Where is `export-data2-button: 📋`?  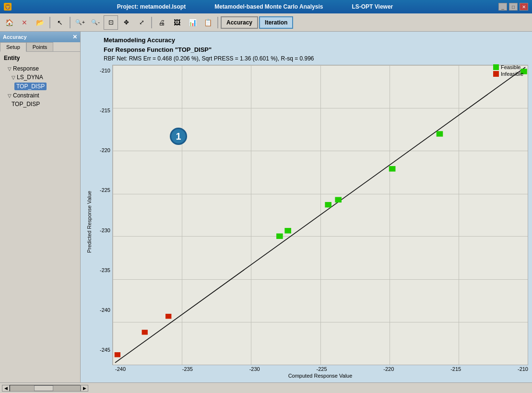
export-data2-button: 📋 is located at coordinates (208, 23).